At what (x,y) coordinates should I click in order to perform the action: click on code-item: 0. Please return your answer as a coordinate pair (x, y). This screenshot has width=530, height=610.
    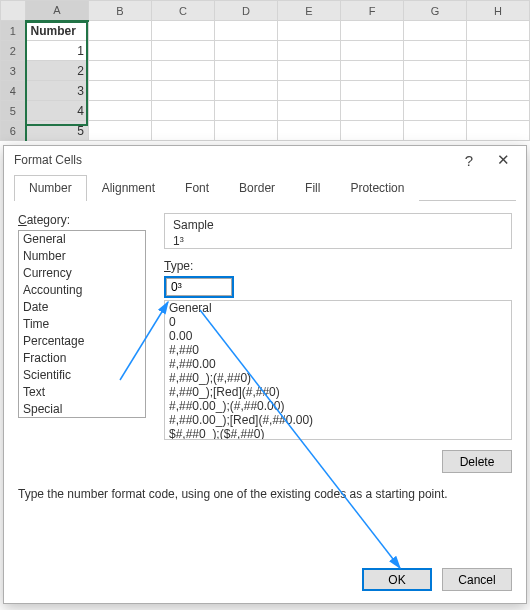
    Looking at the image, I should click on (338, 322).